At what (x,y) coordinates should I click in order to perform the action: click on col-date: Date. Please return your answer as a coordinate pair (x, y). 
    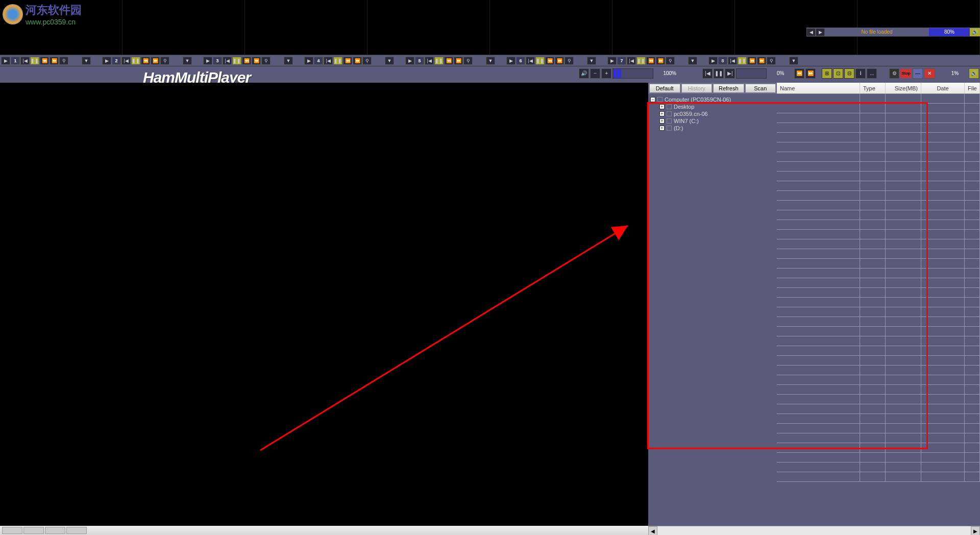
    Looking at the image, I should click on (943, 88).